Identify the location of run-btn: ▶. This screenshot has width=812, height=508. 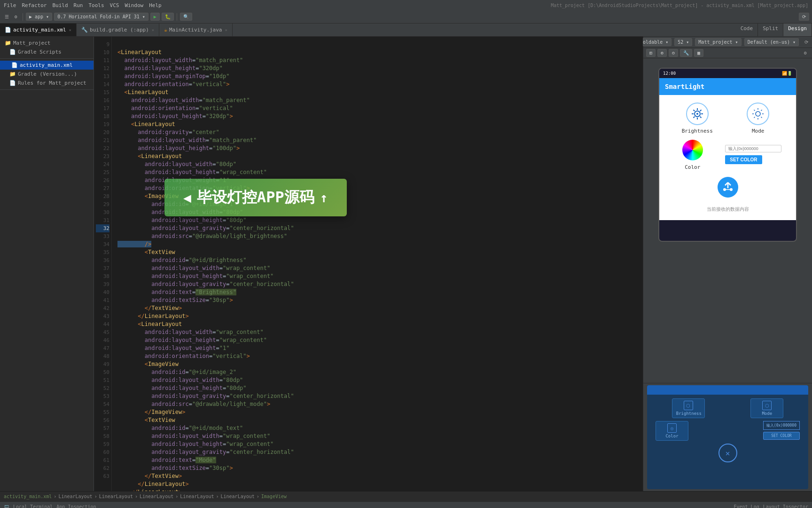
(155, 17).